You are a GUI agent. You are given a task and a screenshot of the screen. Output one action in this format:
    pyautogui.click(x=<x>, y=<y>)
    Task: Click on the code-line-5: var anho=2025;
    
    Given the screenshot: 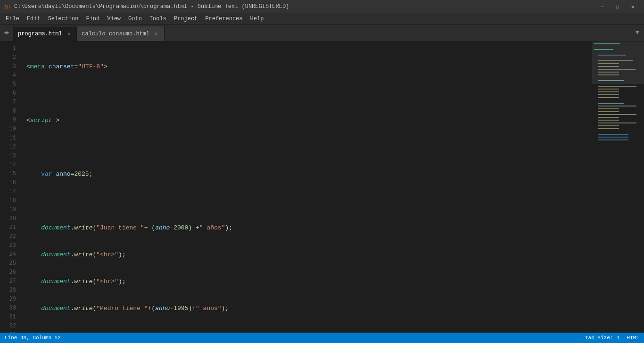 What is the action you would take?
    pyautogui.click(x=309, y=174)
    